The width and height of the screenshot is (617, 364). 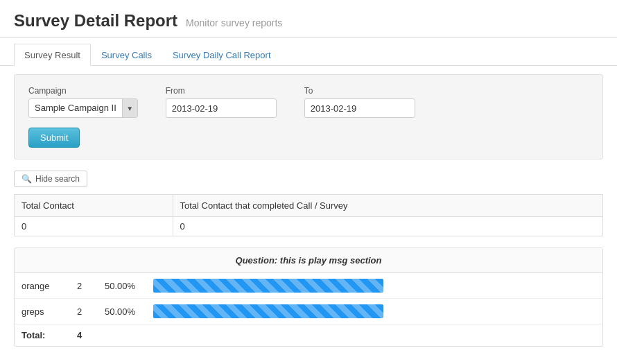 What do you see at coordinates (221, 108) in the screenshot?
I see `from-input` at bounding box center [221, 108].